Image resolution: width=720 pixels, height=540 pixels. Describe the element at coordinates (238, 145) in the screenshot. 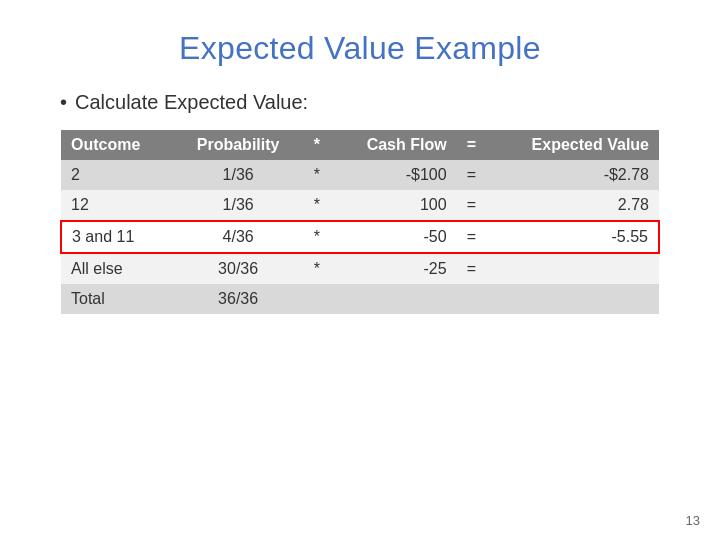

I see `header-probability: Probability` at that location.